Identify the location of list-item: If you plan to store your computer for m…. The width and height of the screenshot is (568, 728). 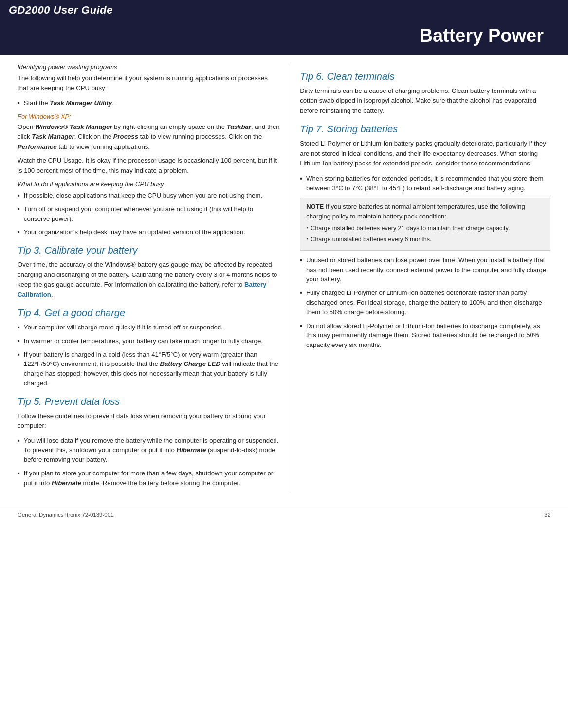
(149, 478).